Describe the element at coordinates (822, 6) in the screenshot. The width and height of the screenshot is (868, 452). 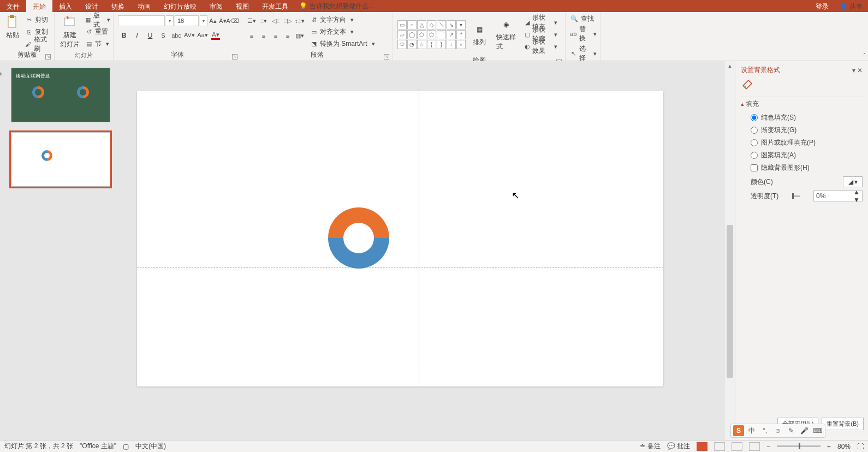
I see `login-button: 登录` at that location.